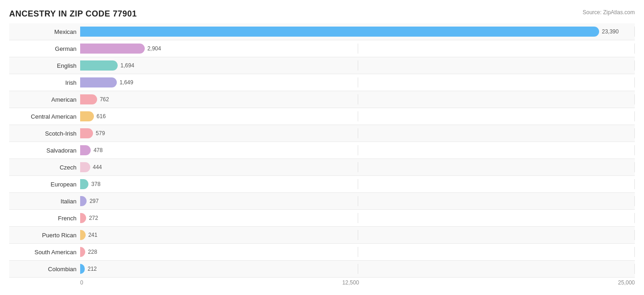 The height and width of the screenshot is (295, 644). What do you see at coordinates (357, 133) in the screenshot?
I see `bar-track: 579` at bounding box center [357, 133].